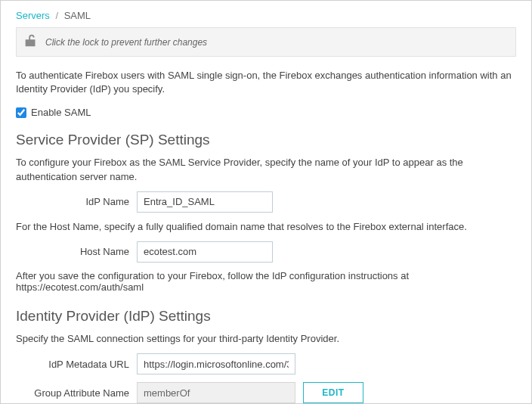 The width and height of the screenshot is (532, 404). I want to click on breadcrumb: Servers / SAML, so click(266, 17).